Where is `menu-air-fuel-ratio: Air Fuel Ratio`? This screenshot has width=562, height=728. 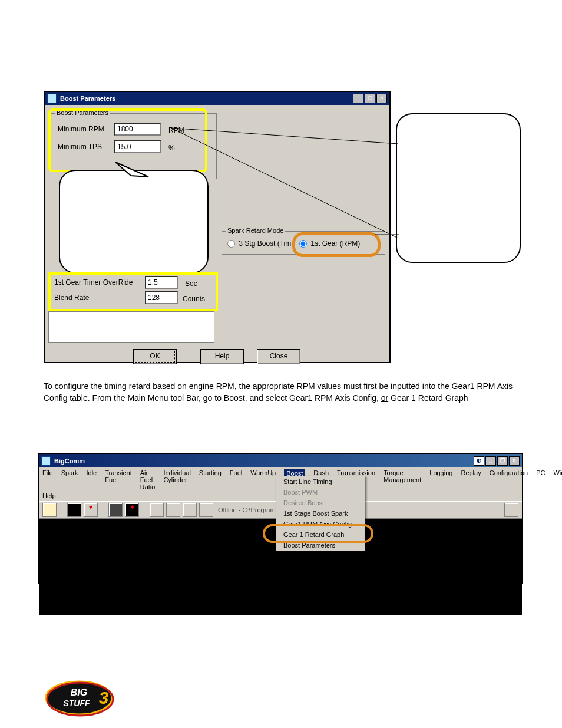
menu-air-fuel-ratio: Air Fuel Ratio is located at coordinates (148, 480).